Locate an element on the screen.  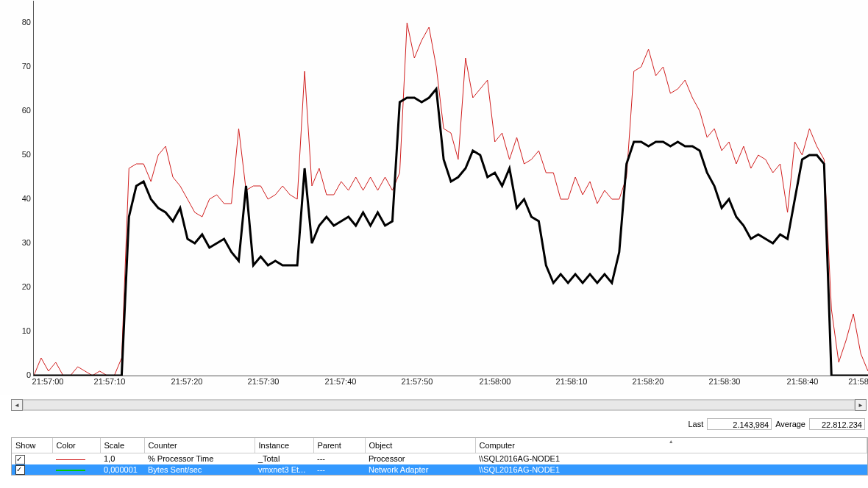
sort-asc-icon: ▲ is located at coordinates (671, 441).